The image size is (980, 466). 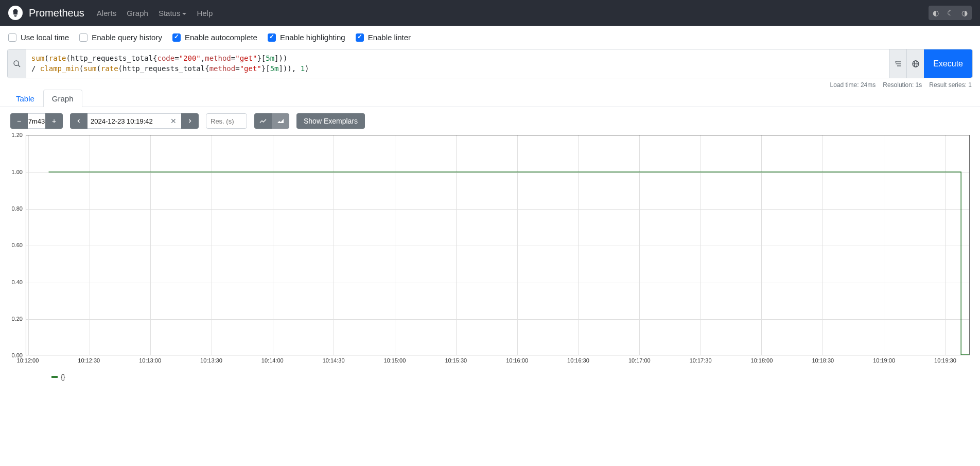 I want to click on x-axis: 10:12:0010:12:3010:13:0010:13:3010:14:00…, so click(x=498, y=360).